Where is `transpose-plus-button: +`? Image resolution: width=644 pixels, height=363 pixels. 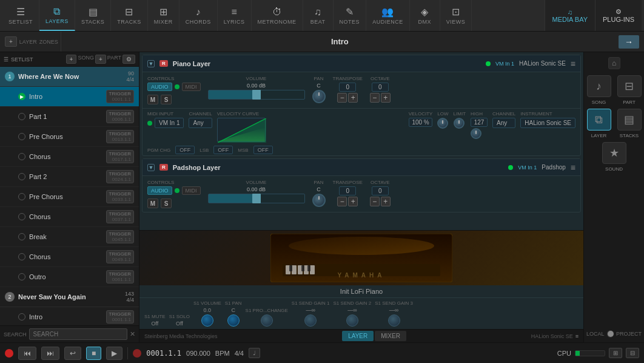 transpose-plus-button: + is located at coordinates (353, 98).